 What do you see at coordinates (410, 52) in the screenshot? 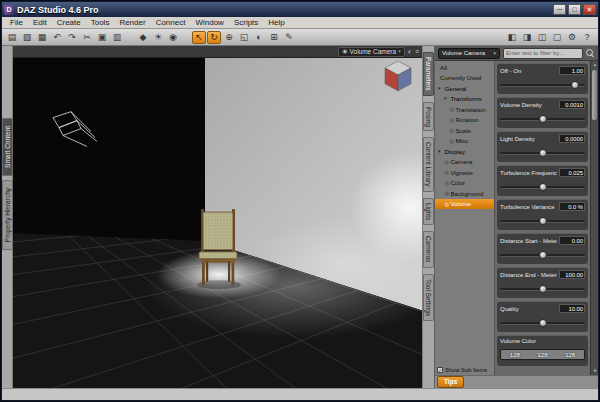
I see `viewport-drawstyle-icon: ◐` at bounding box center [410, 52].